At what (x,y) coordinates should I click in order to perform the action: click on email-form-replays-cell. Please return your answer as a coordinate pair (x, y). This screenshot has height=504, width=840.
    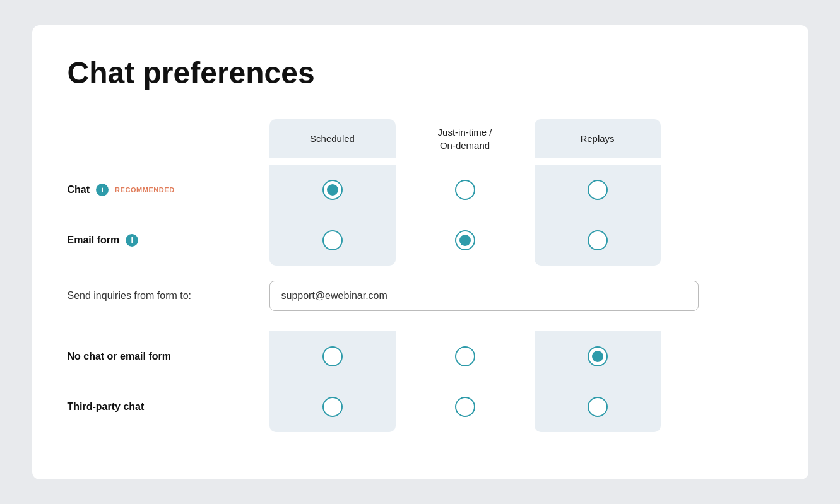
    Looking at the image, I should click on (598, 240).